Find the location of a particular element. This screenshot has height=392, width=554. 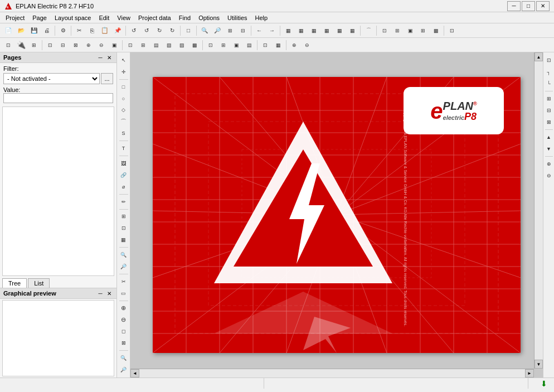

tb-grid1: ▦ is located at coordinates (288, 31).